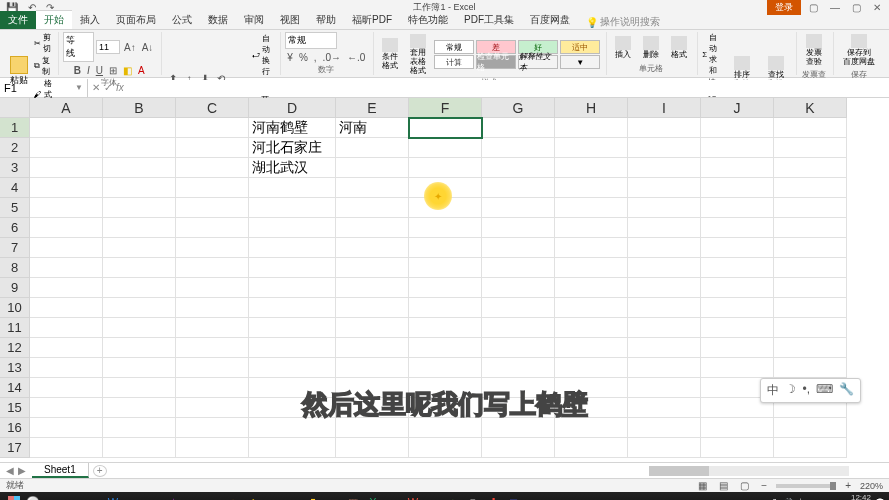 The width and height of the screenshot is (889, 500). I want to click on cell-G10, so click(518, 308).